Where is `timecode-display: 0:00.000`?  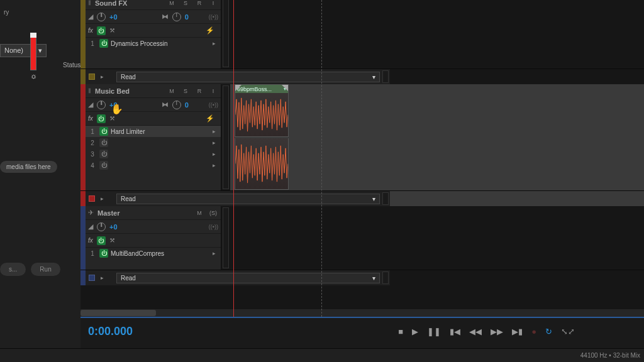 timecode-display: 0:00.000 is located at coordinates (111, 332).